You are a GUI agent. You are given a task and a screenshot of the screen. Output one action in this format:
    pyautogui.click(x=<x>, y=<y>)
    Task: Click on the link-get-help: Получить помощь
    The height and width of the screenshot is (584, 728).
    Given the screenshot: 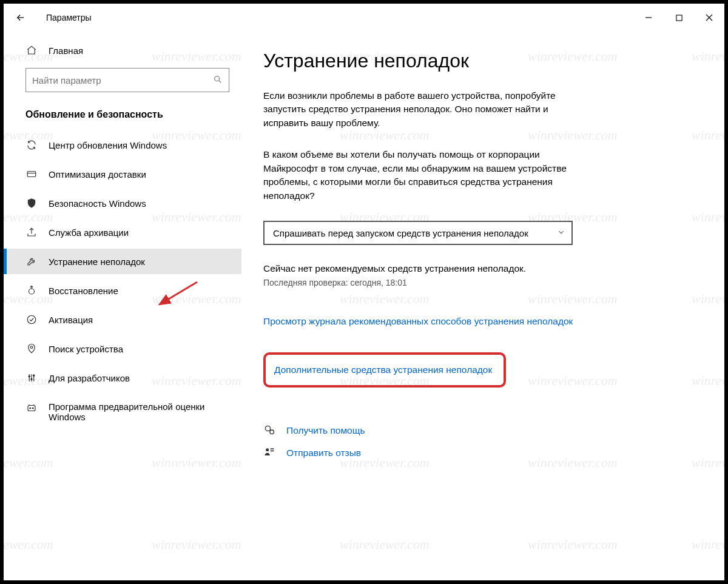 What is the action you would take?
    pyautogui.click(x=326, y=431)
    